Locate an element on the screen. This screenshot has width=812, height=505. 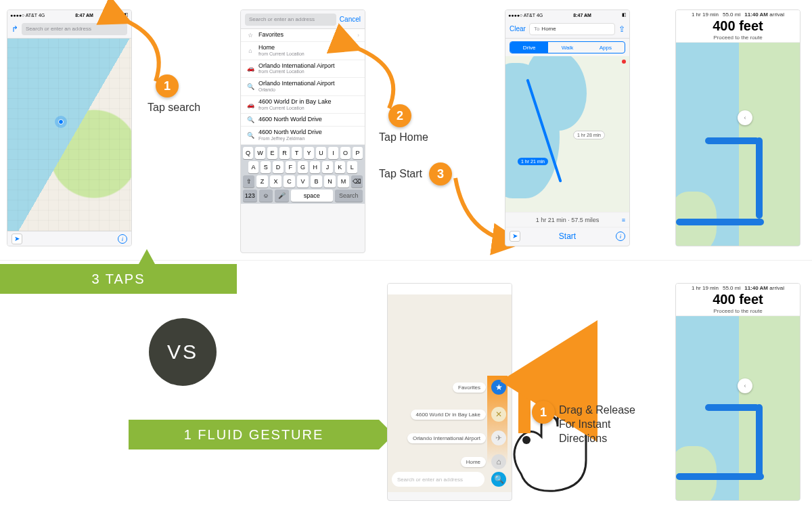
star-icon: ☆ is located at coordinates (250, 35).